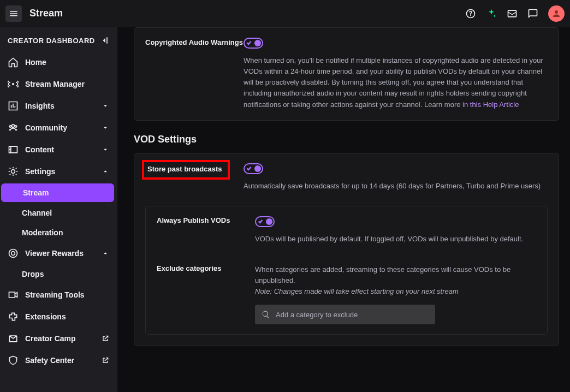  What do you see at coordinates (13, 338) in the screenshot?
I see `creator-camp-icon` at bounding box center [13, 338].